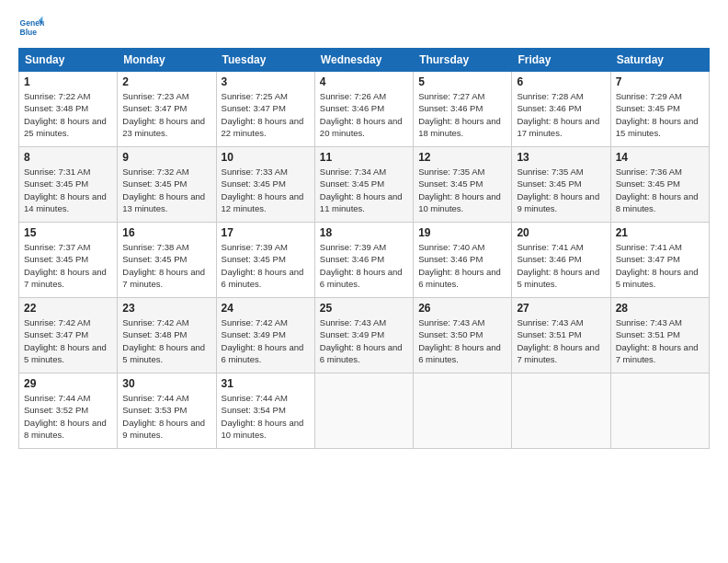 The height and width of the screenshot is (563, 728). Describe the element at coordinates (68, 157) in the screenshot. I see `day-number: 8` at that location.